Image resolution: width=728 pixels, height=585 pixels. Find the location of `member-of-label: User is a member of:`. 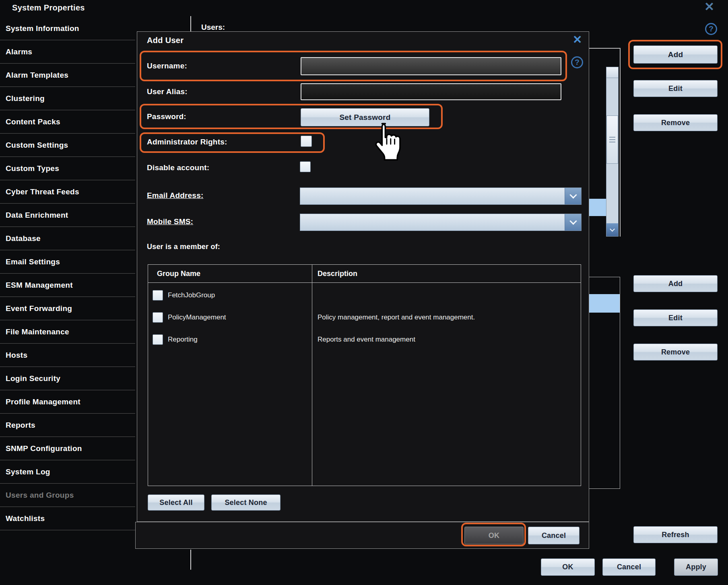

member-of-label: User is a member of: is located at coordinates (184, 247).